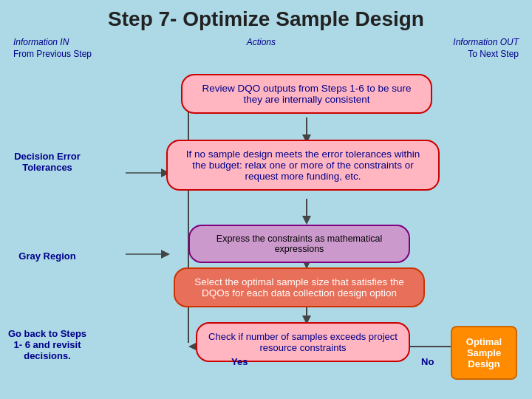 The image size is (532, 399). What do you see at coordinates (261, 42) in the screenshot?
I see `actions-label: Actions` at bounding box center [261, 42].